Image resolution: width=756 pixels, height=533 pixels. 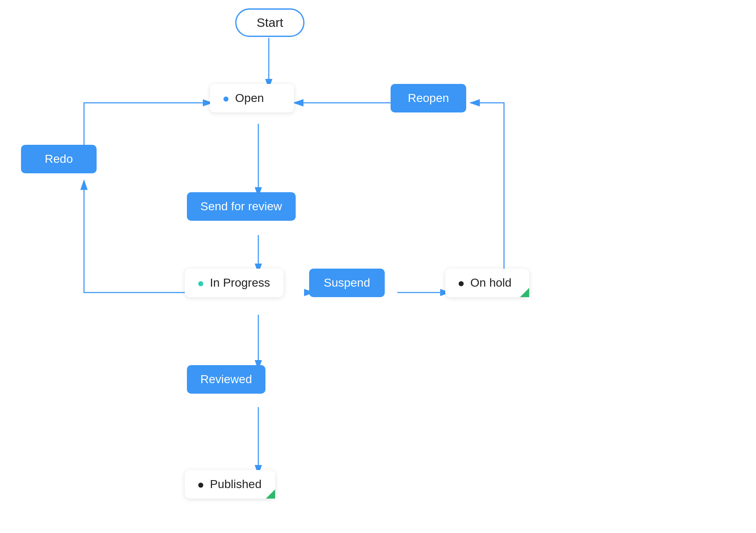 What do you see at coordinates (491, 283) in the screenshot?
I see `on-hold-label: On hold` at bounding box center [491, 283].